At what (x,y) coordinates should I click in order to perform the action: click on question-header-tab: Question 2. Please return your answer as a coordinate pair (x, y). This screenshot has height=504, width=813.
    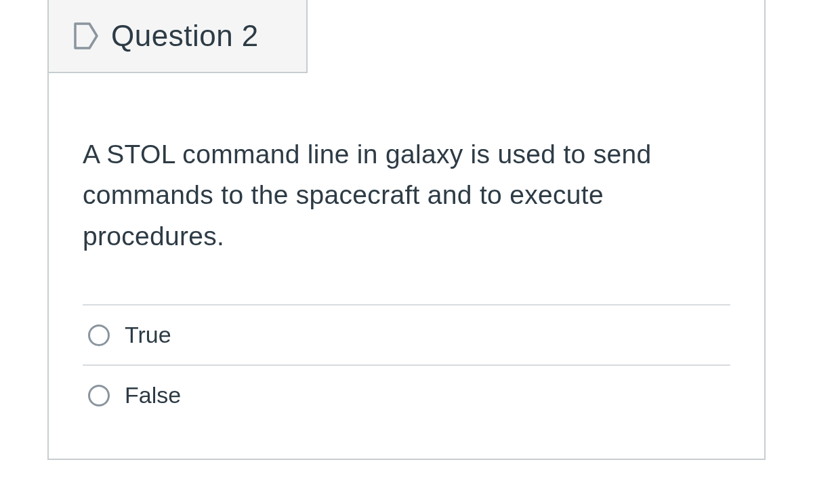
    Looking at the image, I should click on (178, 37).